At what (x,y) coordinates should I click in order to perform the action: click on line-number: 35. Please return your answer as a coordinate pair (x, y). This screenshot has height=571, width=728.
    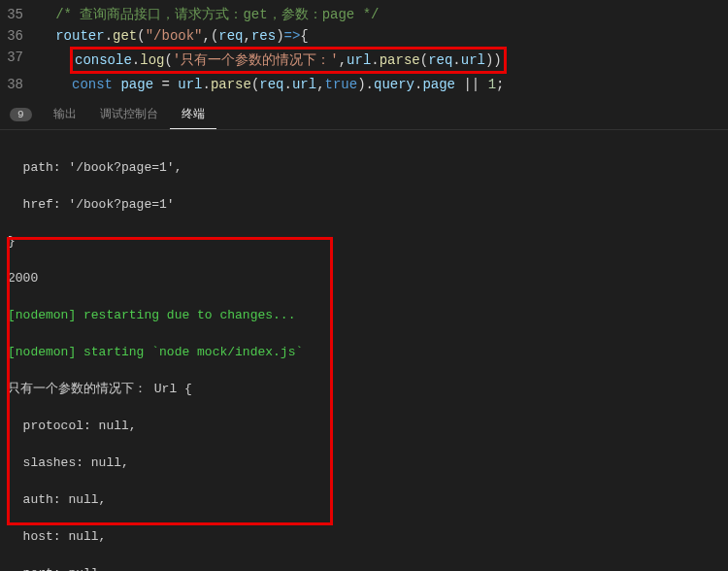
    Looking at the image, I should click on (16, 15).